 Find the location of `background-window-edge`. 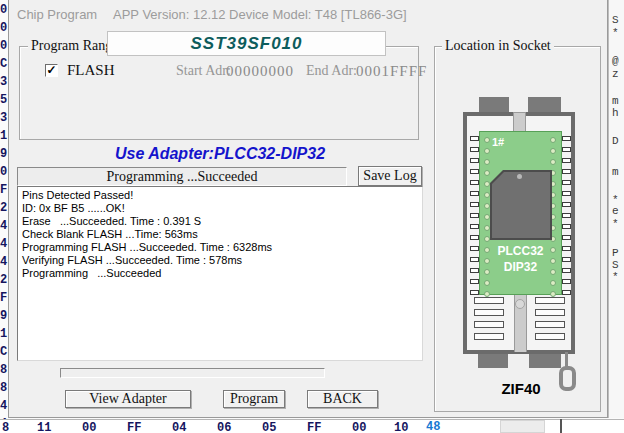

background-window-edge is located at coordinates (561, 426).